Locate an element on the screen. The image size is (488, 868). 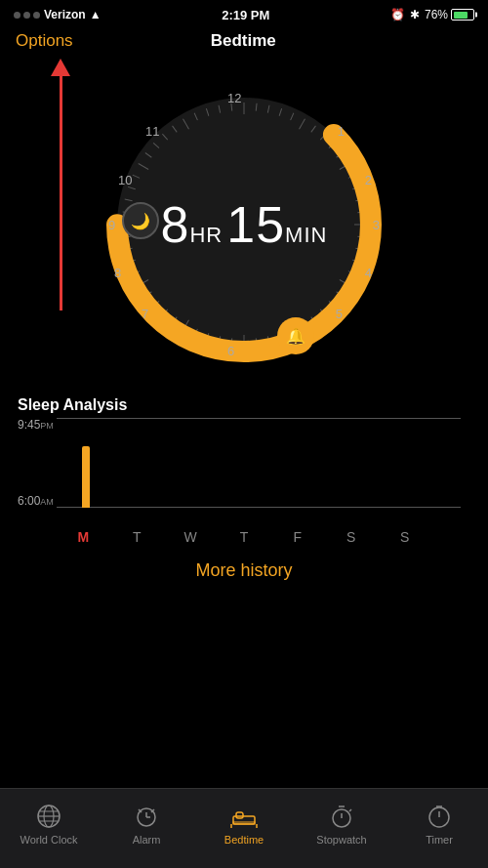
day-col-mon is located at coordinates (86, 463).